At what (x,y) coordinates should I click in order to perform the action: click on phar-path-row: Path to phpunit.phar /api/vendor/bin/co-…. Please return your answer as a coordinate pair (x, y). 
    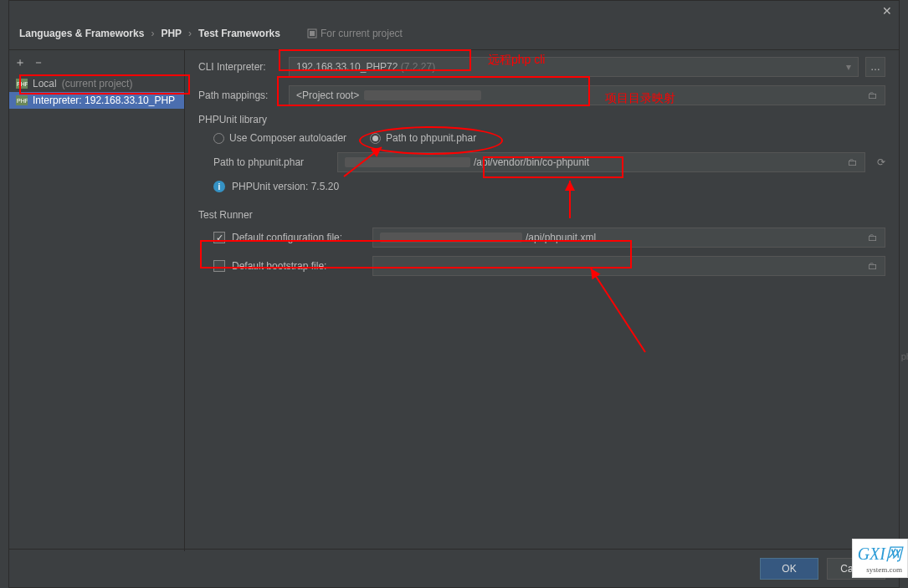
    Looking at the image, I should click on (549, 162).